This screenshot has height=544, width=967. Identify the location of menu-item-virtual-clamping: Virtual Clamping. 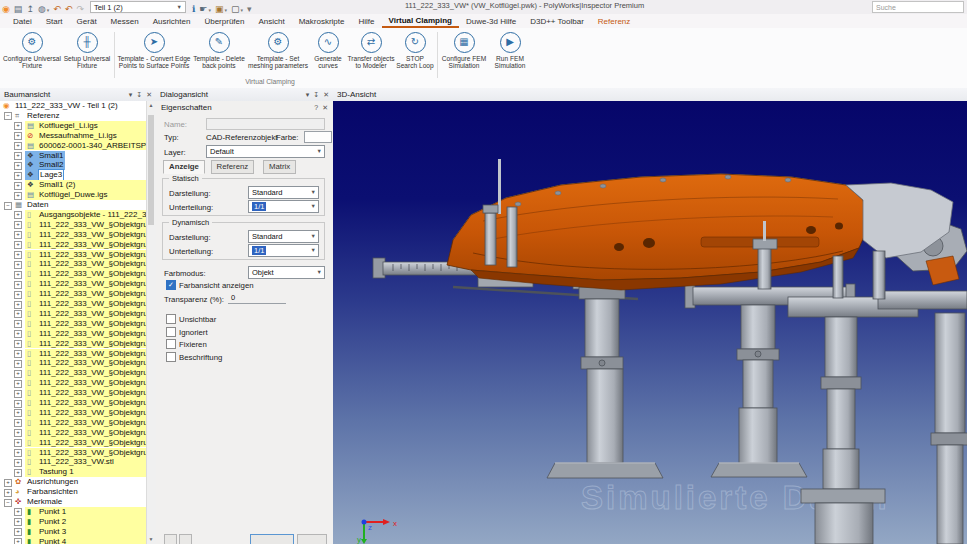
(420, 21).